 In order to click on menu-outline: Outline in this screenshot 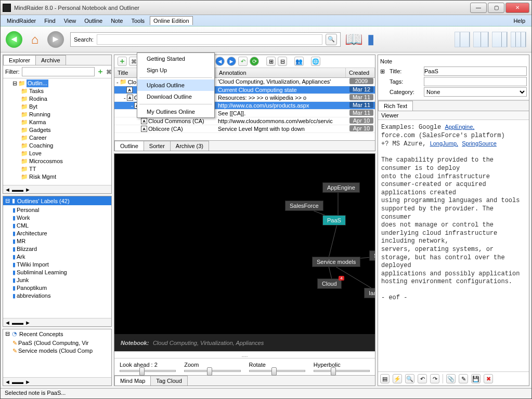, I will do `click(94, 21)`.